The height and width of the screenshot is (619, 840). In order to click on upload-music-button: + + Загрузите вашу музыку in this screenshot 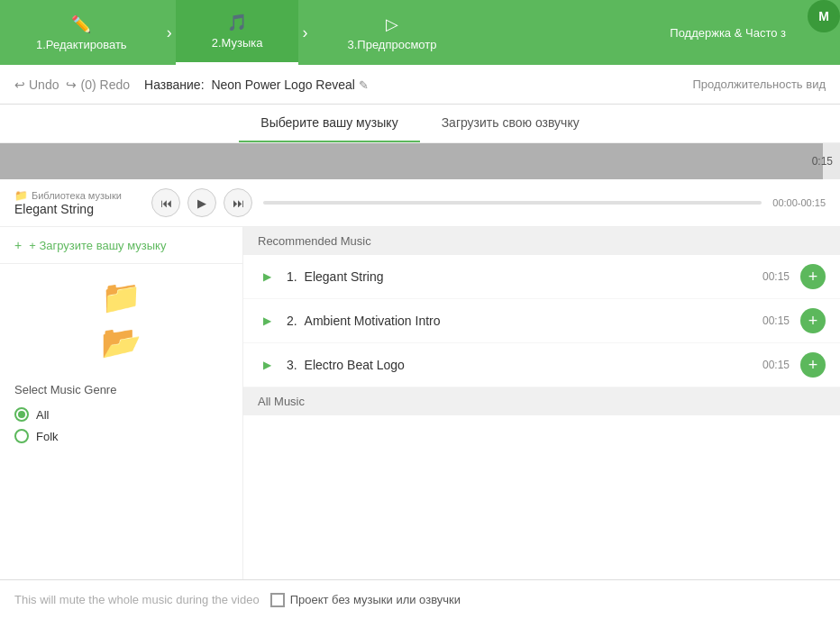, I will do `click(121, 245)`.